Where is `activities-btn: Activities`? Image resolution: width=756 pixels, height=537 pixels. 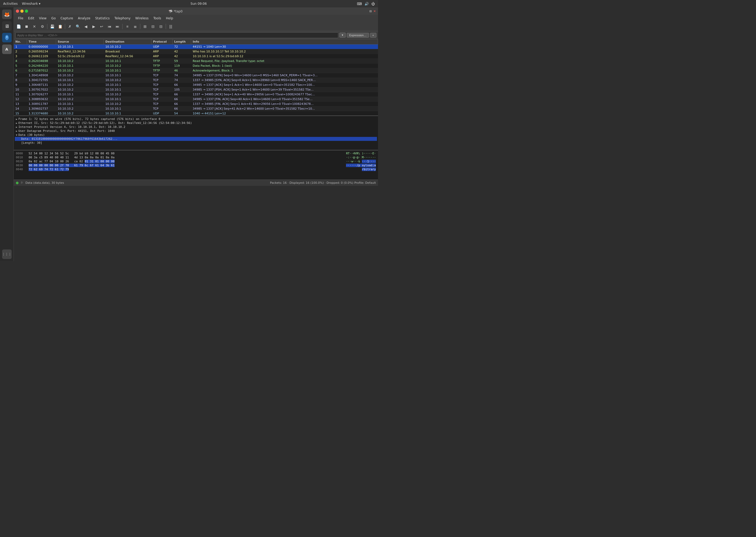
activities-btn: Activities is located at coordinates (11, 4).